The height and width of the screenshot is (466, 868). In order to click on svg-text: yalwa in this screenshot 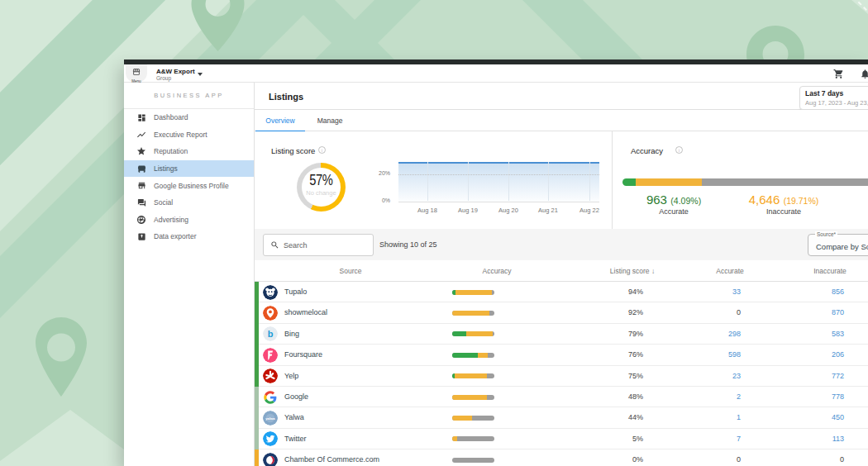, I will do `click(270, 418)`.